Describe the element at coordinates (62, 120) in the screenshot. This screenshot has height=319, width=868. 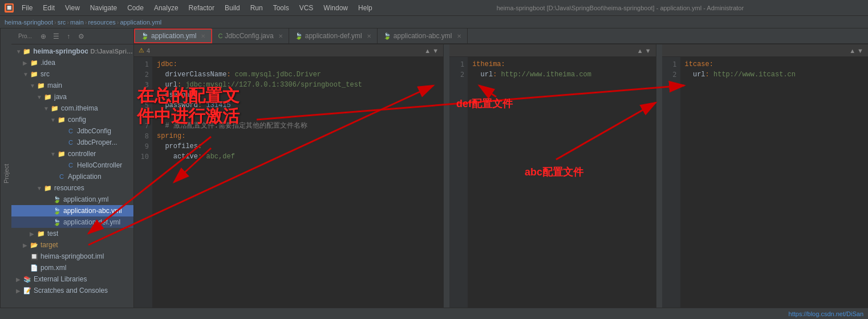
I see `config-folder-icon: 📁` at that location.